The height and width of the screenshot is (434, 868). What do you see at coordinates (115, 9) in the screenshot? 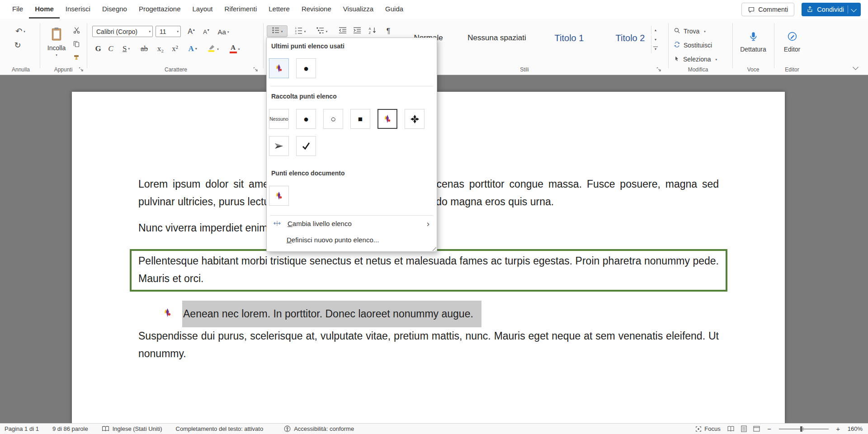
I see `tab-disegno: Disegno` at bounding box center [115, 9].